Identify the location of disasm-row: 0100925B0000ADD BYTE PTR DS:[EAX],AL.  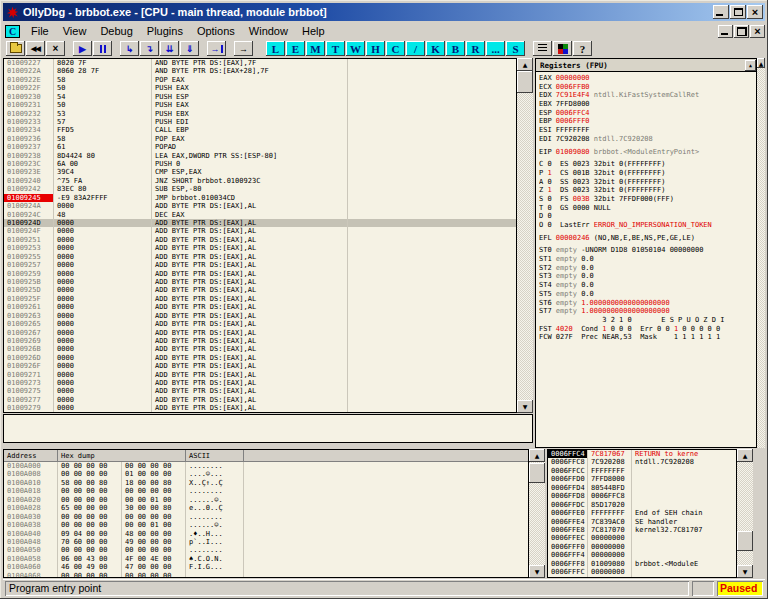
(260, 282).